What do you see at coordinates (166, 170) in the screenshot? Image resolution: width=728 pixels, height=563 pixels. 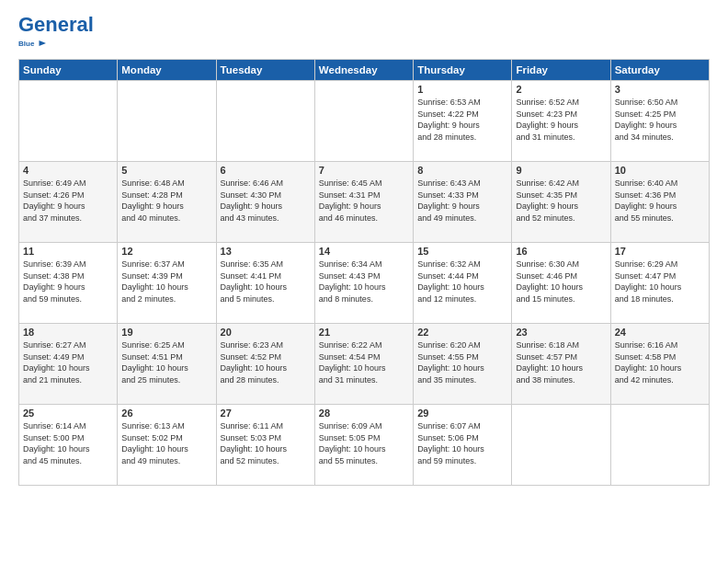 I see `day-number: 5` at bounding box center [166, 170].